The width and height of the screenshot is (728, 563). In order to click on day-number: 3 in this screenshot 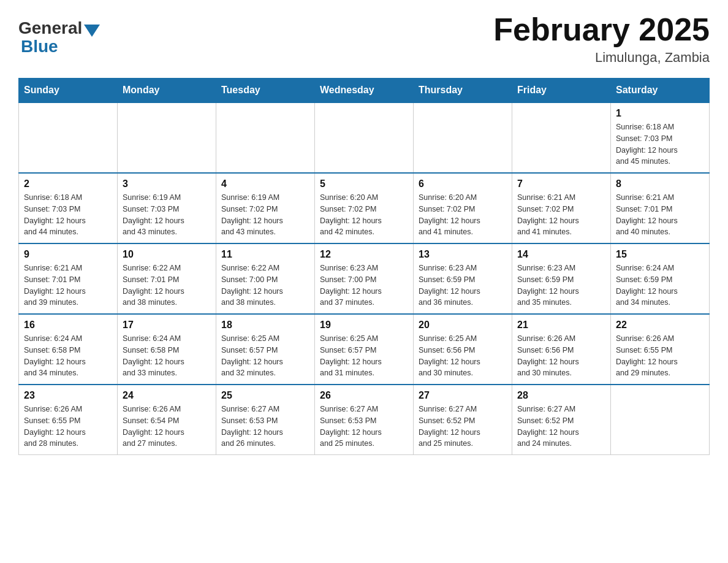, I will do `click(167, 184)`.